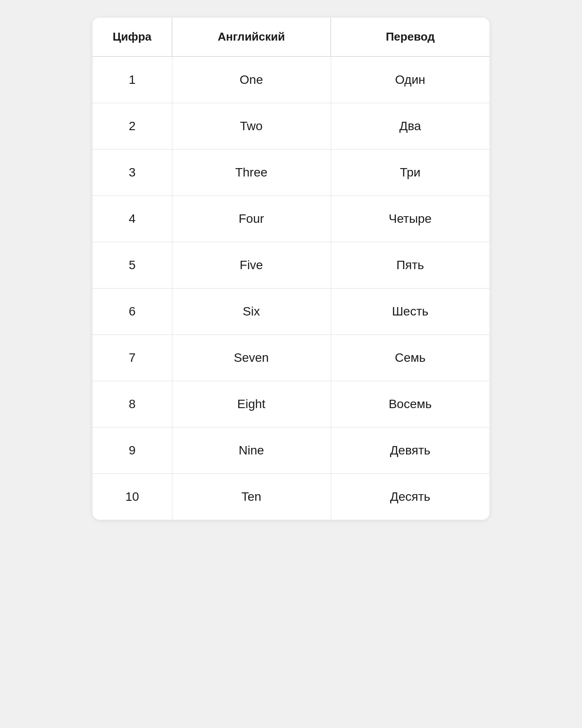  I want to click on cell-english: Eight, so click(251, 404).